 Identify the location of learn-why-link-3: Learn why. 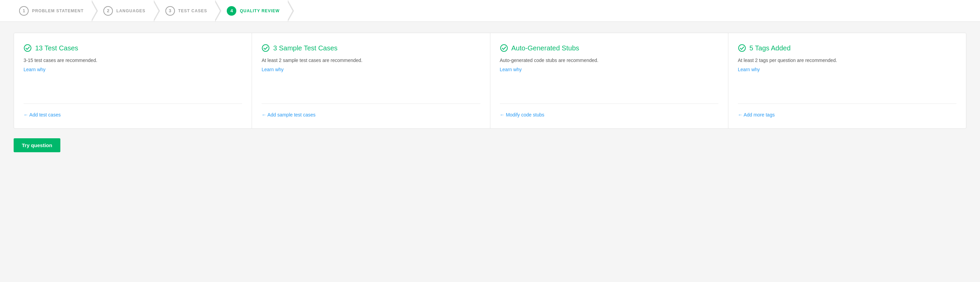
(609, 70).